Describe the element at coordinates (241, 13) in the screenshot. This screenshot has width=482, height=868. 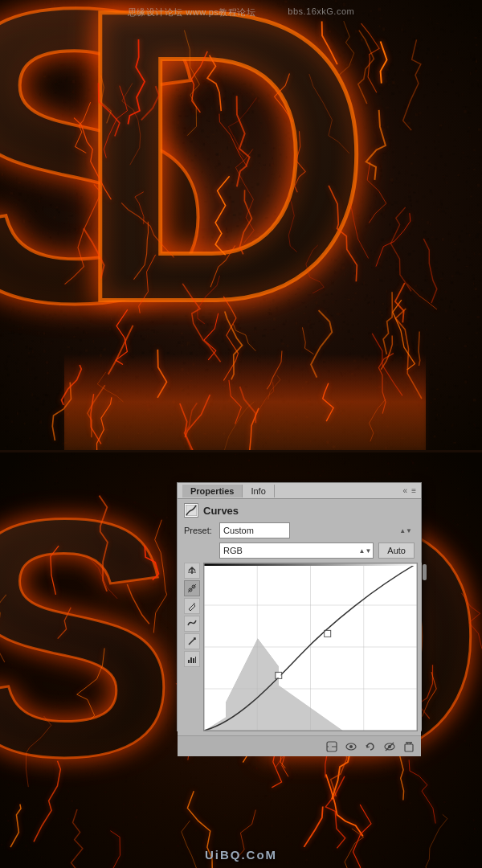
I see `watermark-top: 思缘设计论坛 www.ps教程论坛 bbs.16xkG.com` at that location.